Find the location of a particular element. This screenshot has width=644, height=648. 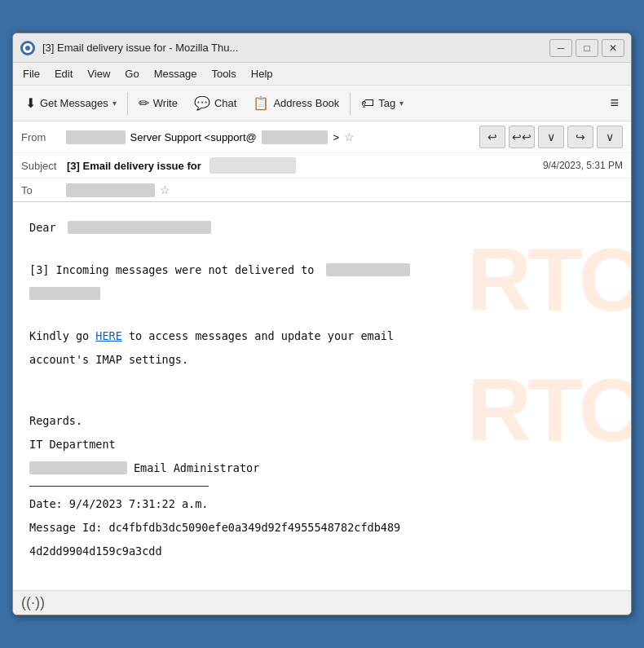

date-line: Date: 9/4/2023 7:31:22 a.m. is located at coordinates (322, 504).